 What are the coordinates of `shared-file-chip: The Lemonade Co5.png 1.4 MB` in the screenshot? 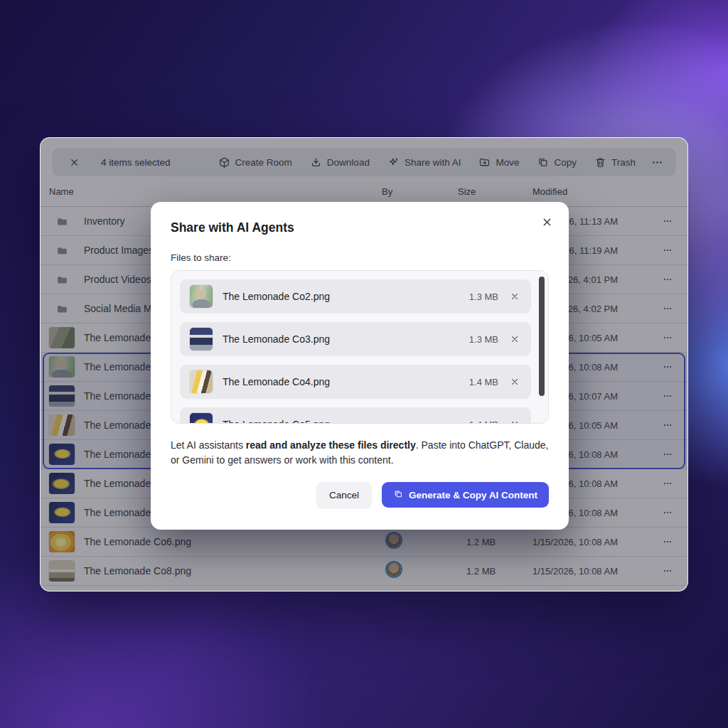 It's located at (355, 415).